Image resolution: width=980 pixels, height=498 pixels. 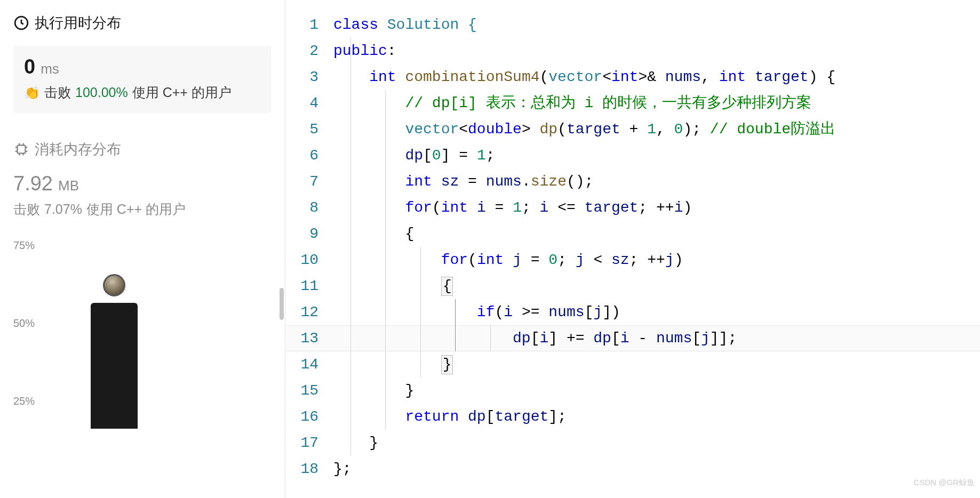 I want to click on memory-section-title: 消耗内存分布, so click(x=142, y=149).